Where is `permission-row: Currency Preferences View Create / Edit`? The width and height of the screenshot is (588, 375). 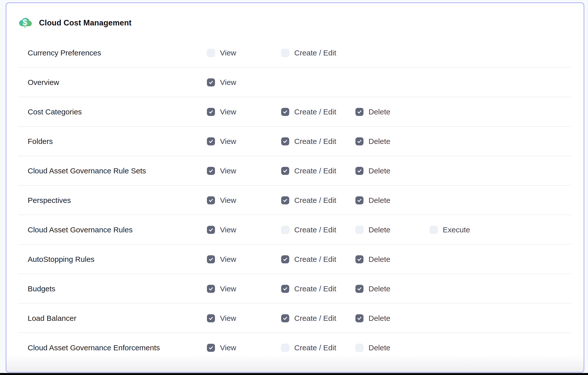
permission-row: Currency Preferences View Create / Edit is located at coordinates (295, 53).